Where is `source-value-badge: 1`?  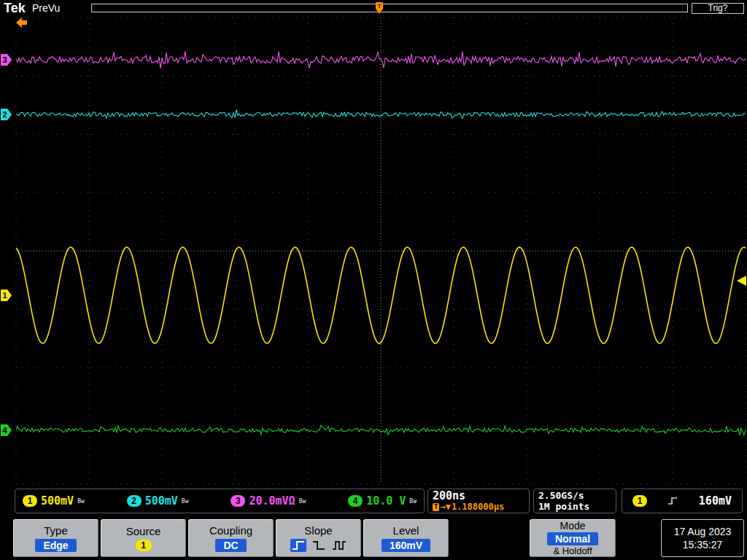
source-value-badge: 1 is located at coordinates (144, 545).